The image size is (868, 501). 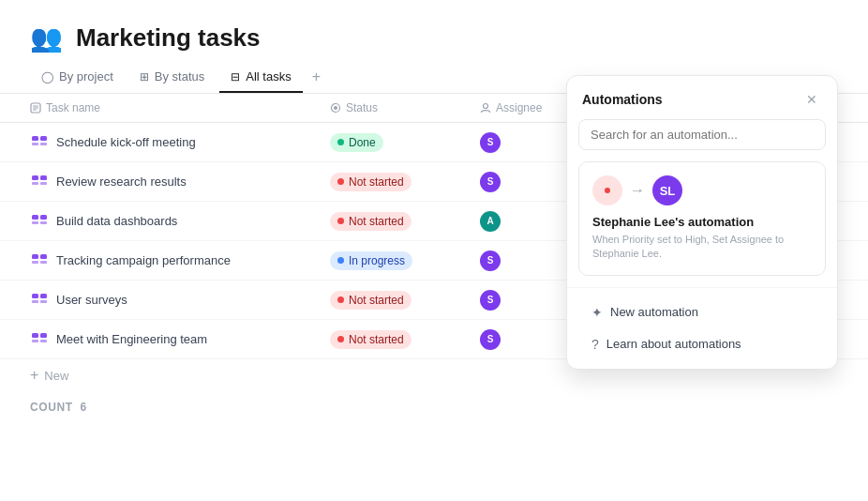 What do you see at coordinates (159, 182) in the screenshot?
I see `task-name-cell: Review research results` at bounding box center [159, 182].